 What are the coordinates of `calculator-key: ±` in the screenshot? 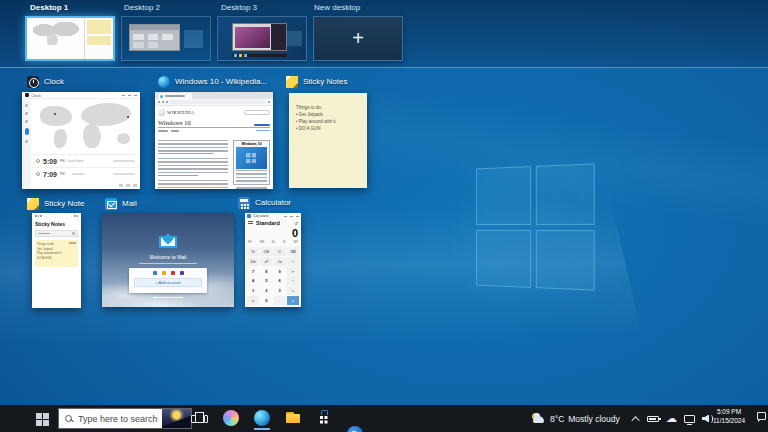 It's located at (253, 300).